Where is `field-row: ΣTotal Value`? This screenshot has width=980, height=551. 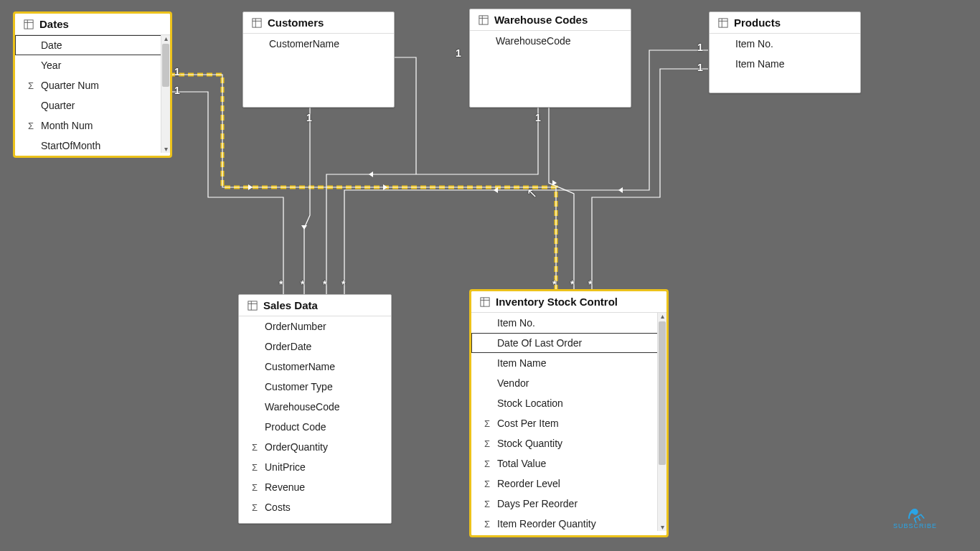
field-row: ΣTotal Value is located at coordinates (569, 463).